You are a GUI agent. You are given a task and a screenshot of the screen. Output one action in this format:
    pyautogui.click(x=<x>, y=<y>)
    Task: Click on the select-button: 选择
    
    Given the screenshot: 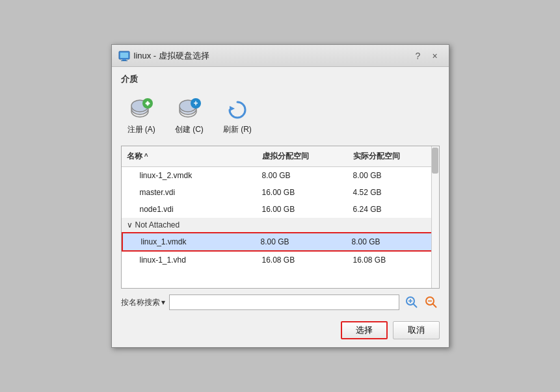 What is the action you would take?
    pyautogui.click(x=364, y=330)
    